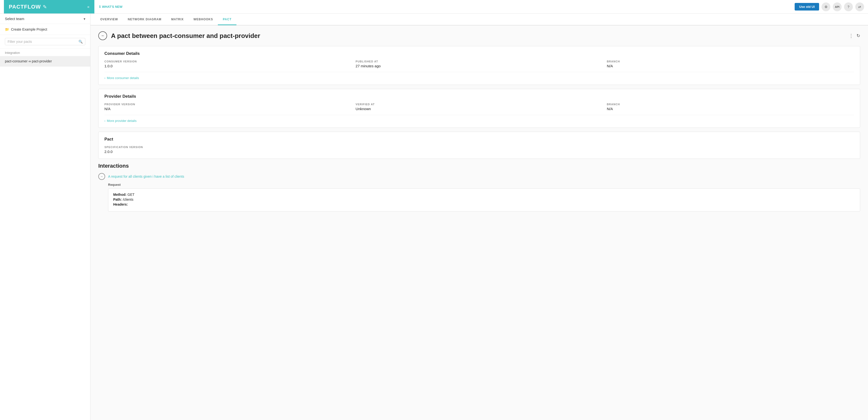 This screenshot has height=420, width=868. I want to click on filter-input, so click(43, 42).